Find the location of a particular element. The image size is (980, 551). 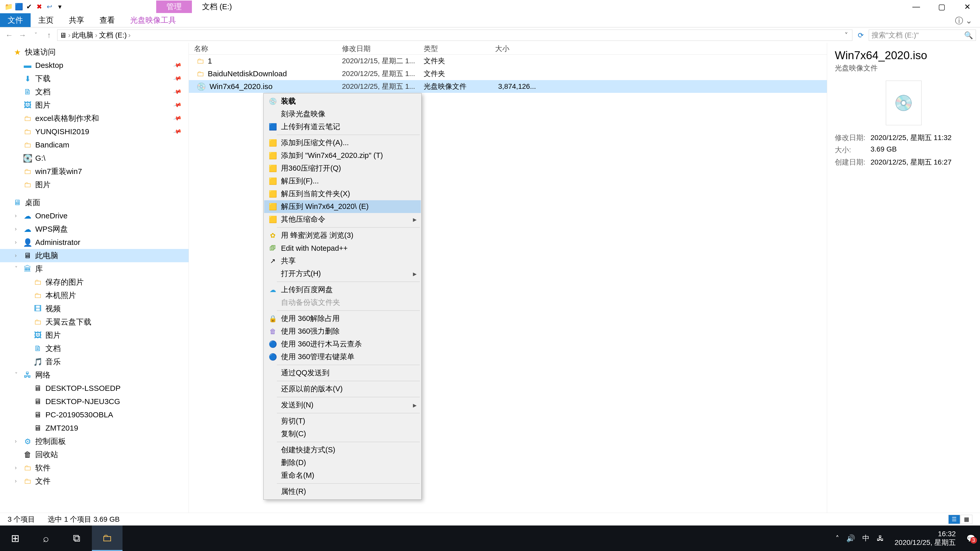

network-icon: 🖧 is located at coordinates (880, 538).